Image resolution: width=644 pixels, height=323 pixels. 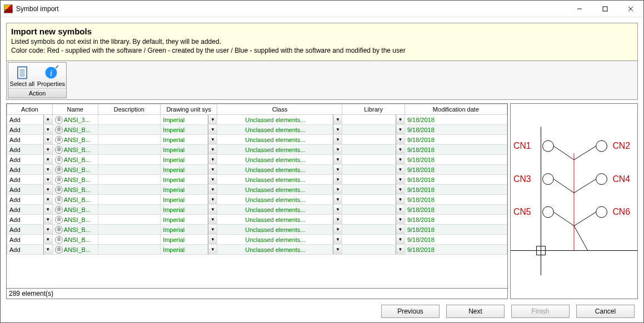 What do you see at coordinates (322, 80) in the screenshot?
I see `ribbon: Select all i Properties Action` at bounding box center [322, 80].